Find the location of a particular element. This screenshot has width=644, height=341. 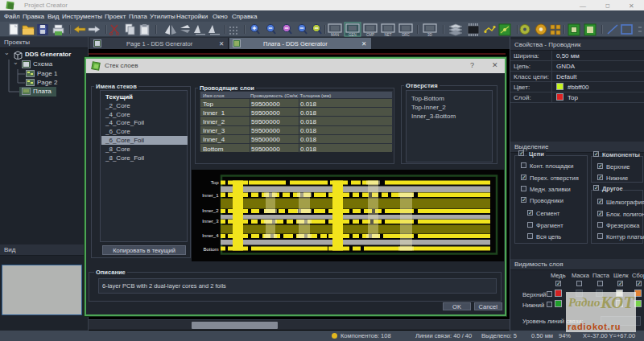

svg-text: Inner_1 is located at coordinates (211, 195).